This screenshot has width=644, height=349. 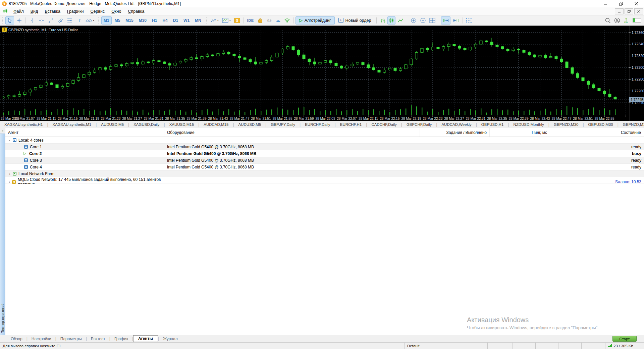 What do you see at coordinates (269, 20) in the screenshot?
I see `signals-button: ((o))` at bounding box center [269, 20].